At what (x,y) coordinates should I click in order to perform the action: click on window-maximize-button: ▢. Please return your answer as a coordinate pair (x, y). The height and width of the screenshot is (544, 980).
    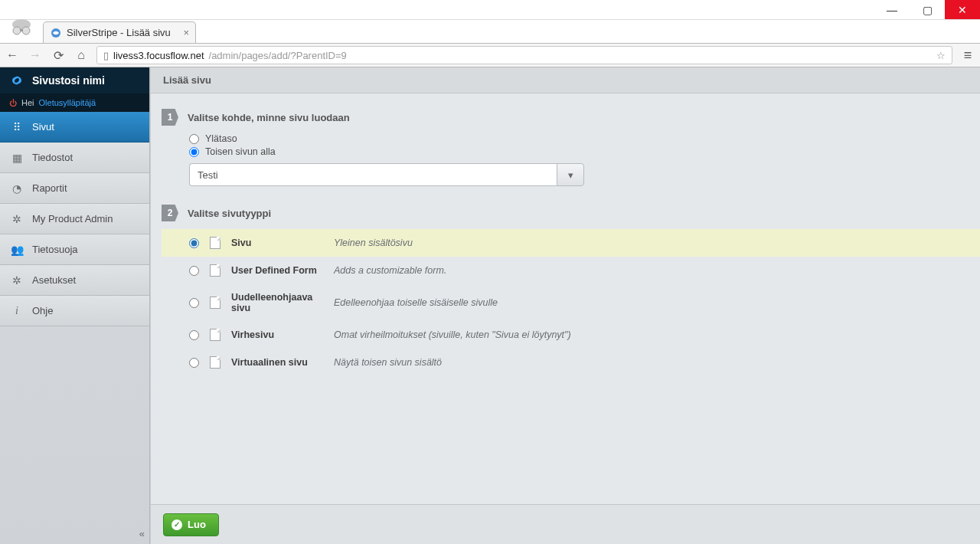
    Looking at the image, I should click on (927, 9).